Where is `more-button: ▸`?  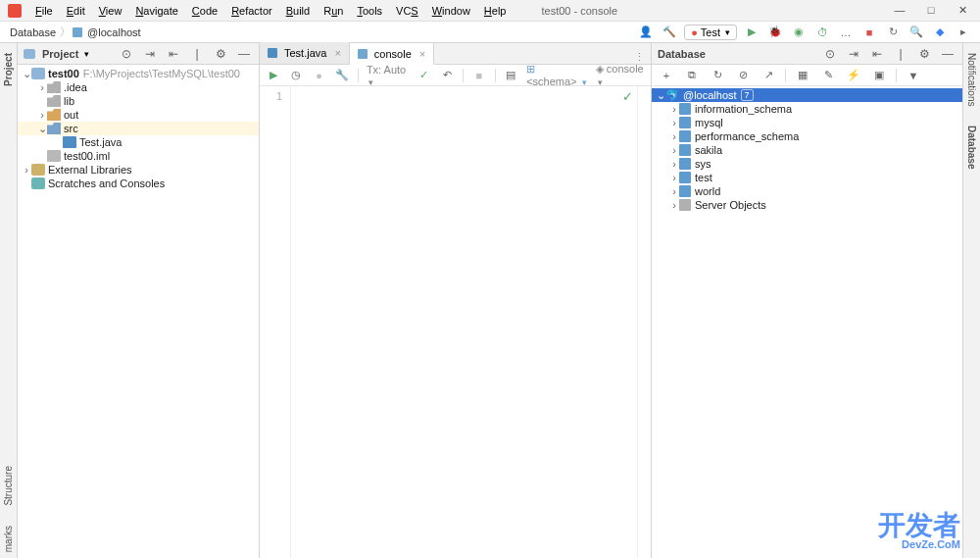 more-button: ▸ is located at coordinates (963, 32).